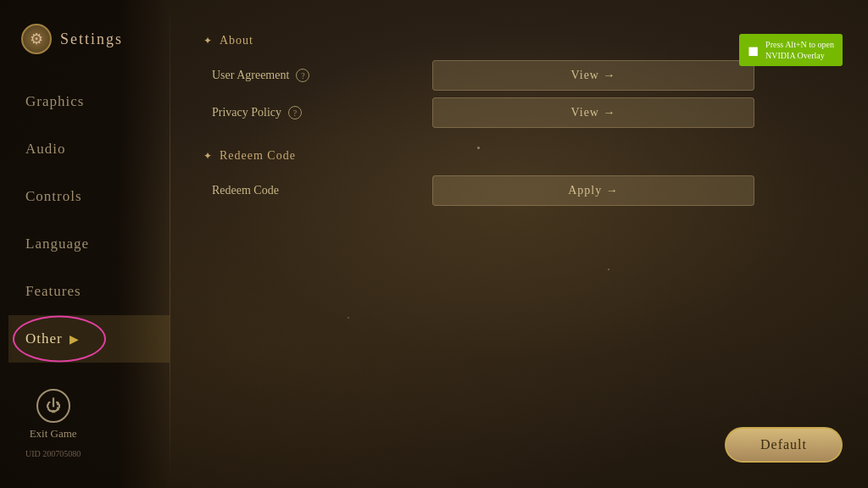 The width and height of the screenshot is (868, 488). What do you see at coordinates (783, 445) in the screenshot?
I see `default-button: Default` at bounding box center [783, 445].